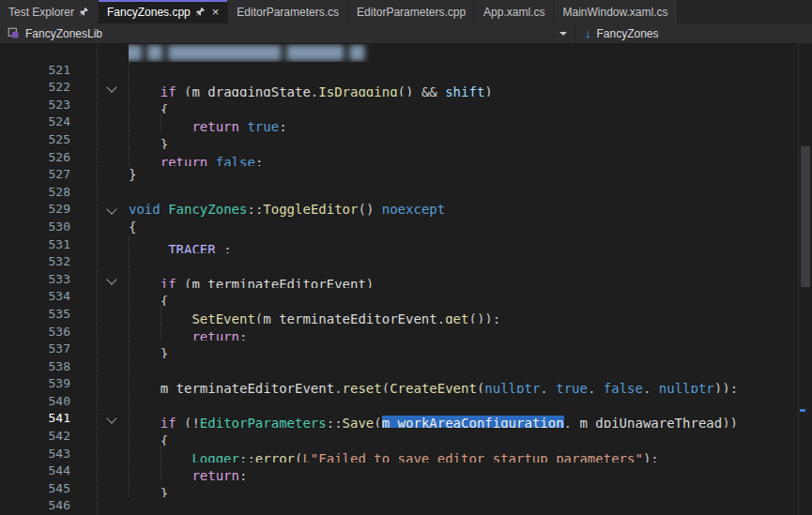  I want to click on code-line: 524return true;, so click(406, 122).